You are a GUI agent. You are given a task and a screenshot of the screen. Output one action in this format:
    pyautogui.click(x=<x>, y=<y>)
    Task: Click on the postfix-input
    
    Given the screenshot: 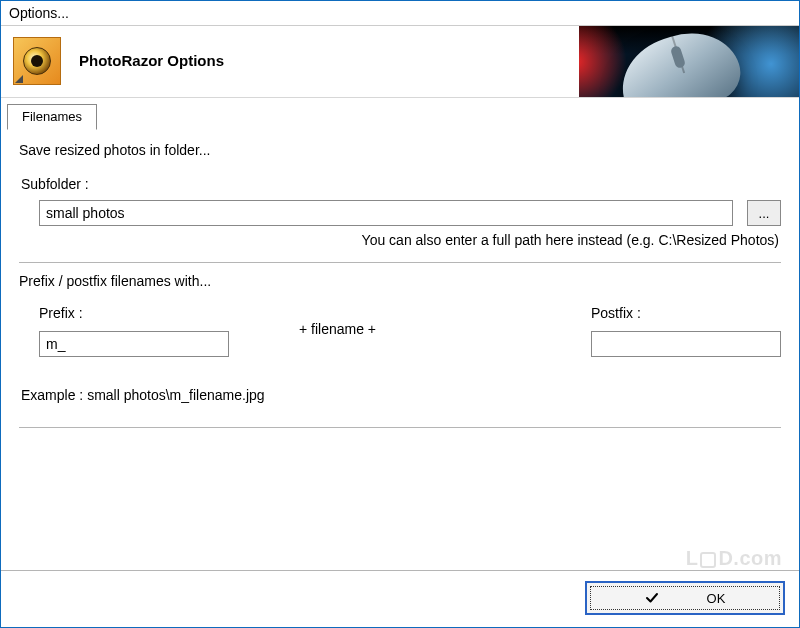 What is the action you would take?
    pyautogui.click(x=686, y=344)
    